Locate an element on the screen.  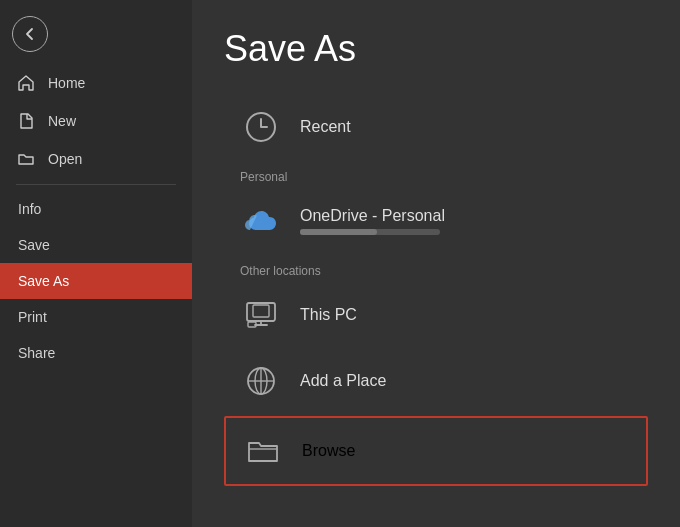
location-onedrive: OneDrive - Personal is located at coordinates (436, 221).